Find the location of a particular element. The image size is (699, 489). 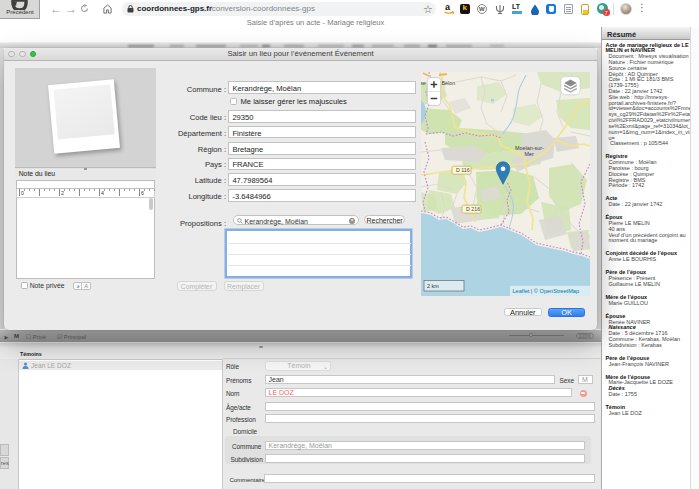

svg-text: se is located at coordinates (424, 82).